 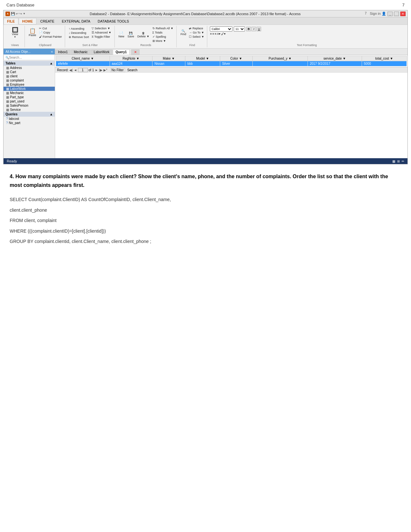 I want to click on minimize-button: _, so click(x=390, y=14).